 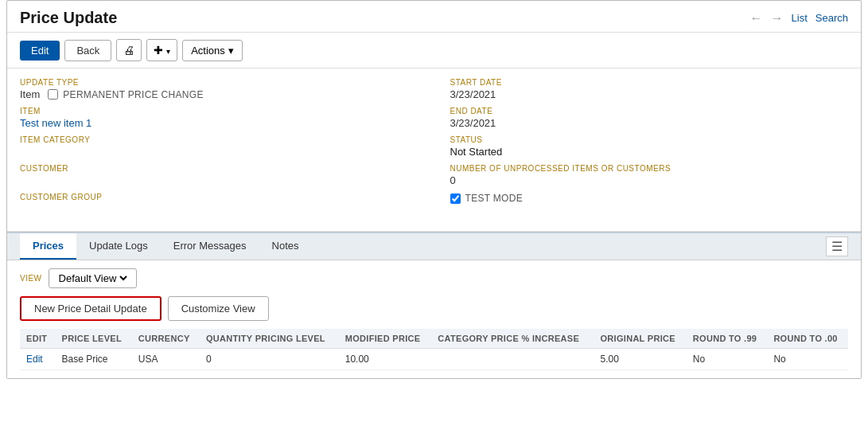 I want to click on unprocessed-group: NUMBER OF UNPROCESSED ITEMS OR CUSTOMERS…, so click(x=649, y=175).